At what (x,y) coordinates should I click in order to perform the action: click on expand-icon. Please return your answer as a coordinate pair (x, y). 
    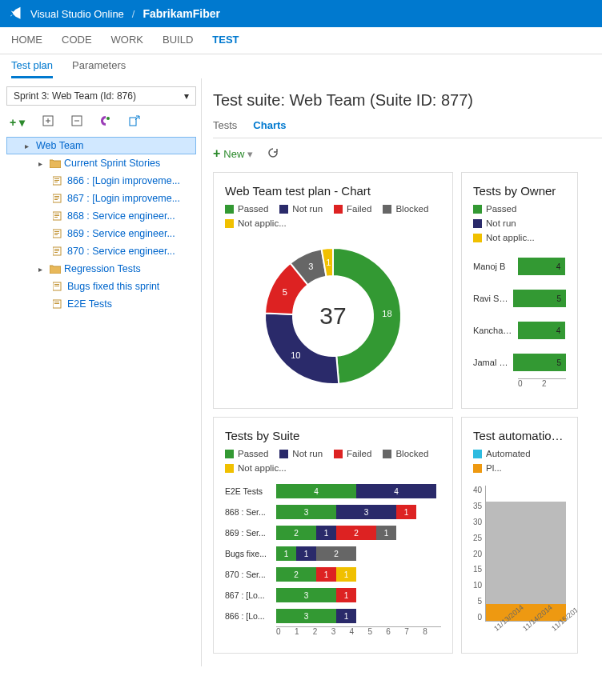
    Looking at the image, I should click on (48, 122).